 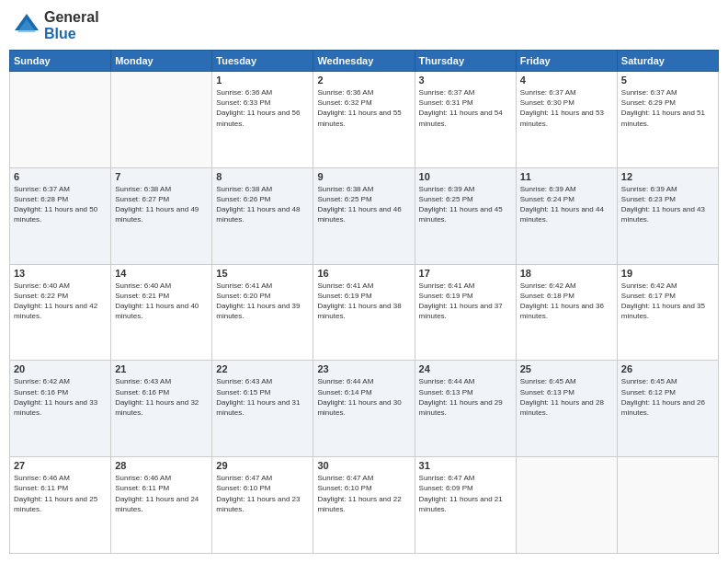 I want to click on calendar-cell: 3Sunrise: 6:37 AM Sunset: 6:31 PM Daylig…, so click(x=465, y=120).